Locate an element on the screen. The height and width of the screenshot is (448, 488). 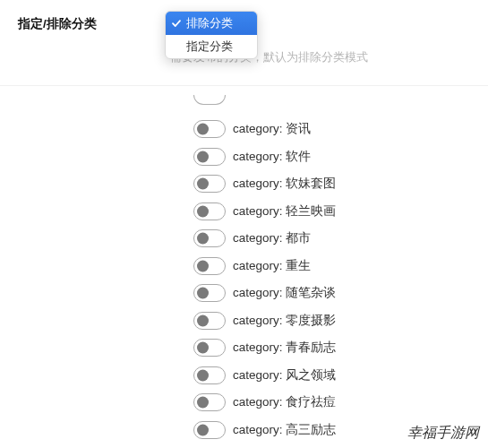
category-label: category: 重生 is located at coordinates (272, 266).